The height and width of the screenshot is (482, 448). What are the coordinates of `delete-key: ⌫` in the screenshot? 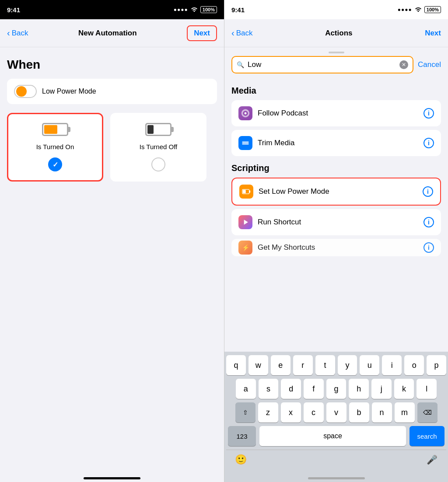 It's located at (427, 412).